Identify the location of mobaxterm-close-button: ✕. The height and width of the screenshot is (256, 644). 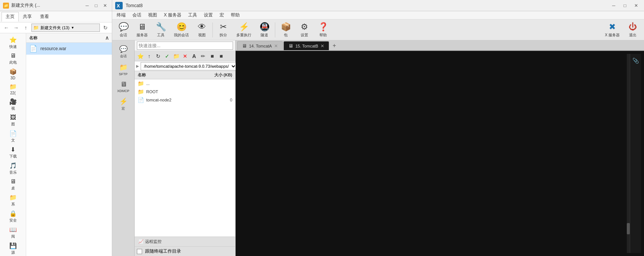
(636, 6).